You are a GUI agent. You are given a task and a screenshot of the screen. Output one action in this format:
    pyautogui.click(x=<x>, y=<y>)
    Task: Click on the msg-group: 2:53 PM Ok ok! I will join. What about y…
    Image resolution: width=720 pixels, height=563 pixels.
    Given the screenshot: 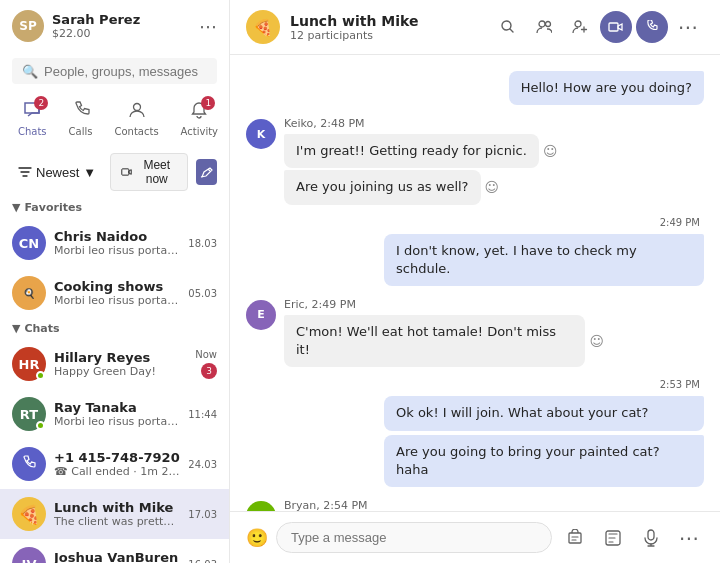 What is the action you would take?
    pyautogui.click(x=475, y=433)
    